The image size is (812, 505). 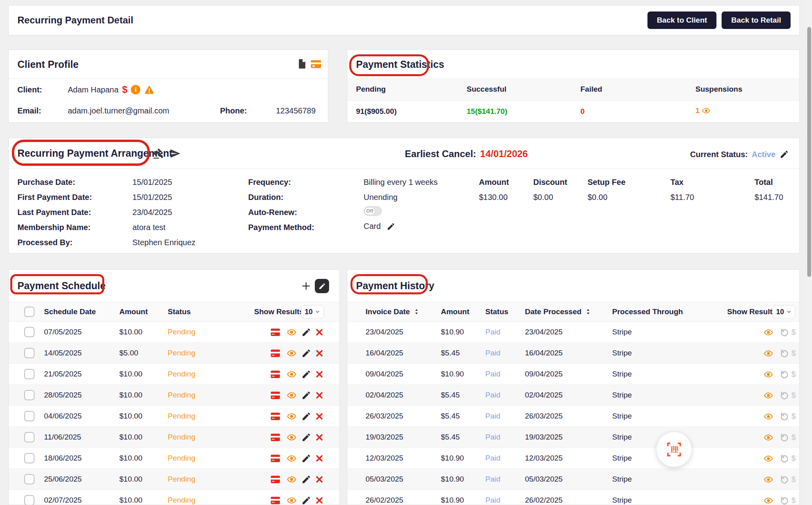 I want to click on warning-icon, so click(x=149, y=90).